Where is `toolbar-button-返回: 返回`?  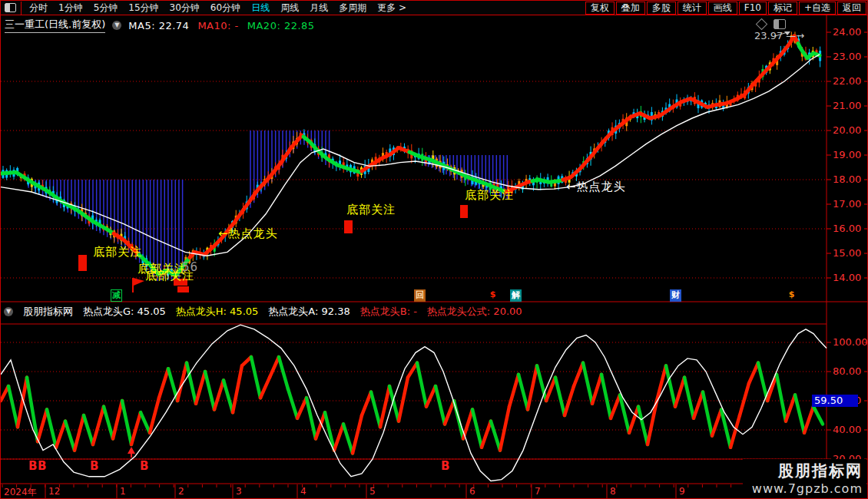
toolbar-button-返回: 返回 is located at coordinates (852, 8).